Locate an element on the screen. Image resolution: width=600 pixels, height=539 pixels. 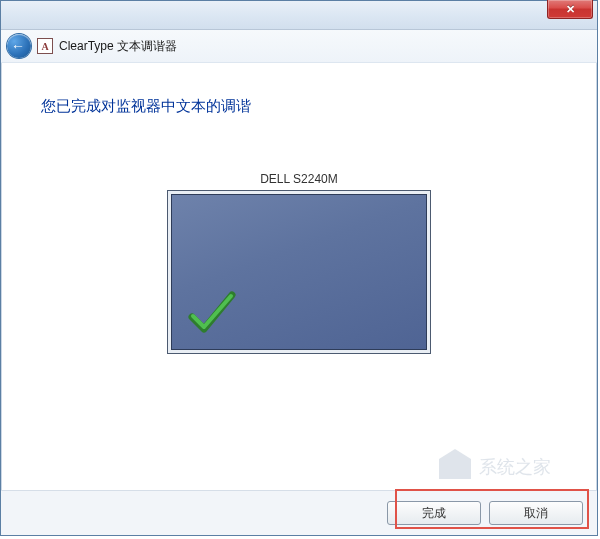
arrow-left-icon: ← is located at coordinates (18, 46).